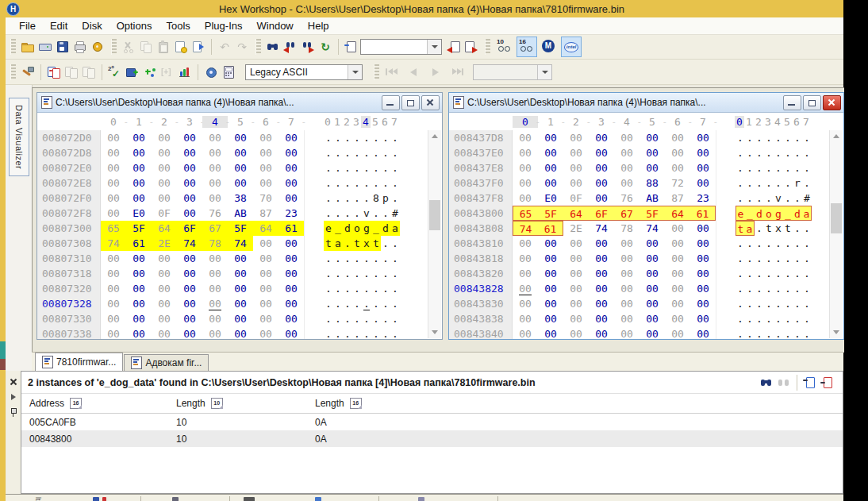 This screenshot has width=868, height=501. I want to click on intel-button: intel, so click(571, 47).